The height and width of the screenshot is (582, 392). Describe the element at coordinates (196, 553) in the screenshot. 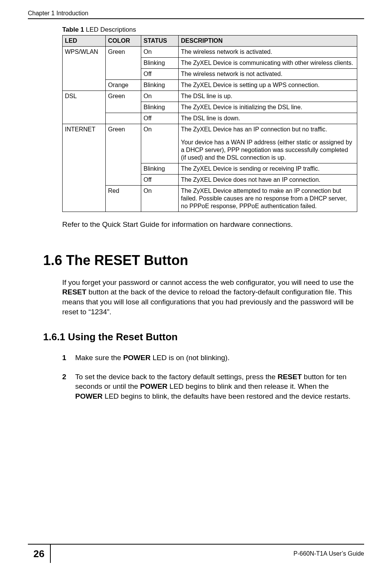

I see `footer: 26 P-660N-T1A User’s Guide` at that location.